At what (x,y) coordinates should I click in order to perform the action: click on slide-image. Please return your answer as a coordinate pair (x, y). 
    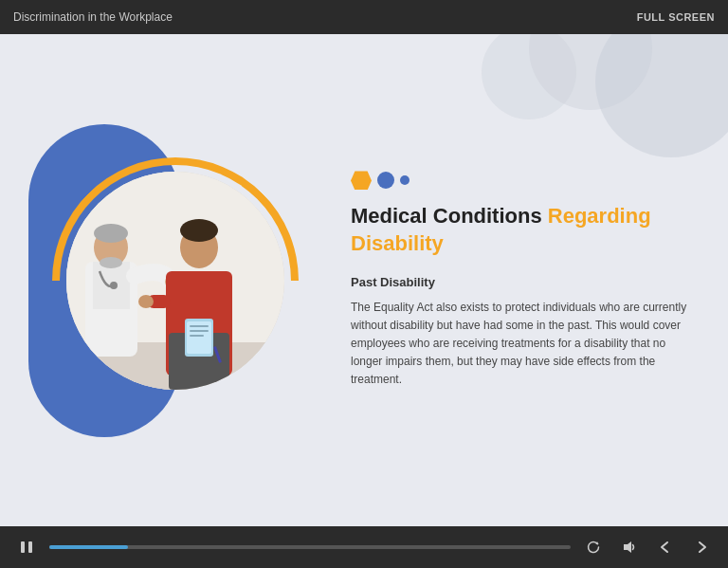
    Looking at the image, I should click on (175, 281).